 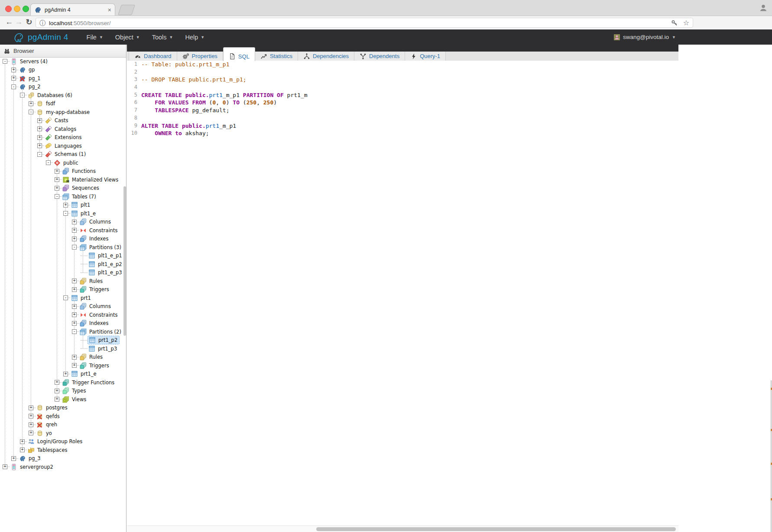 What do you see at coordinates (63, 374) in the screenshot?
I see `tree-item-prt1-e: +prt1_e` at bounding box center [63, 374].